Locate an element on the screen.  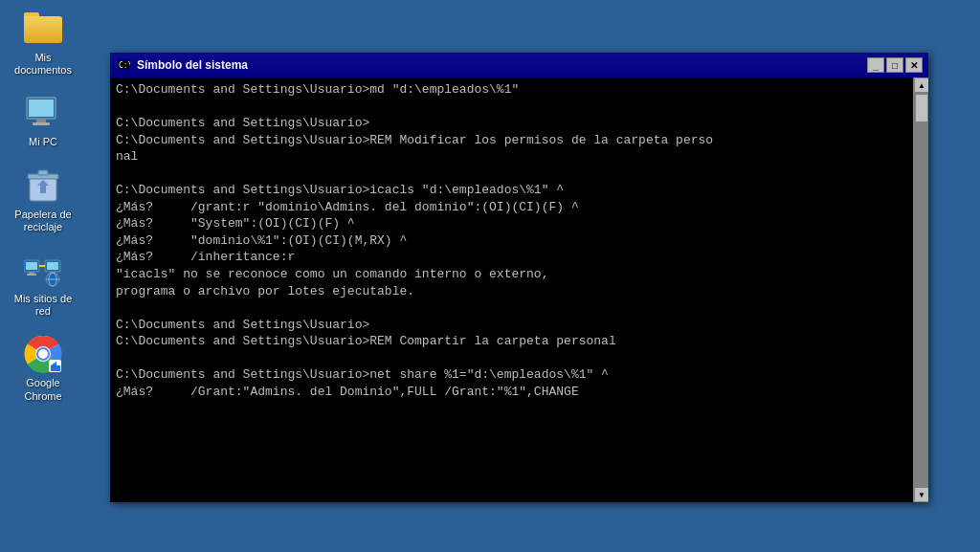
mi-pc-label: Mi PC is located at coordinates (43, 142).